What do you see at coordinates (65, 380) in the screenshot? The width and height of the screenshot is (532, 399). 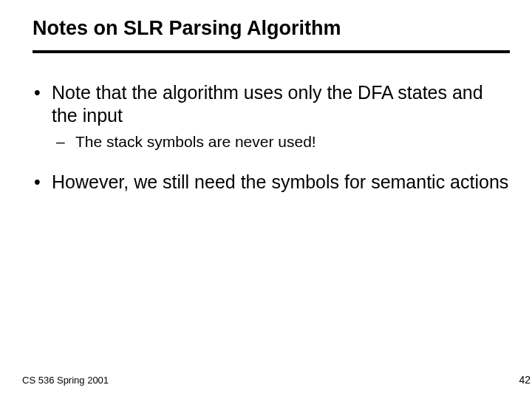 I see `footer-left: CS 536 Spring 2001` at bounding box center [65, 380].